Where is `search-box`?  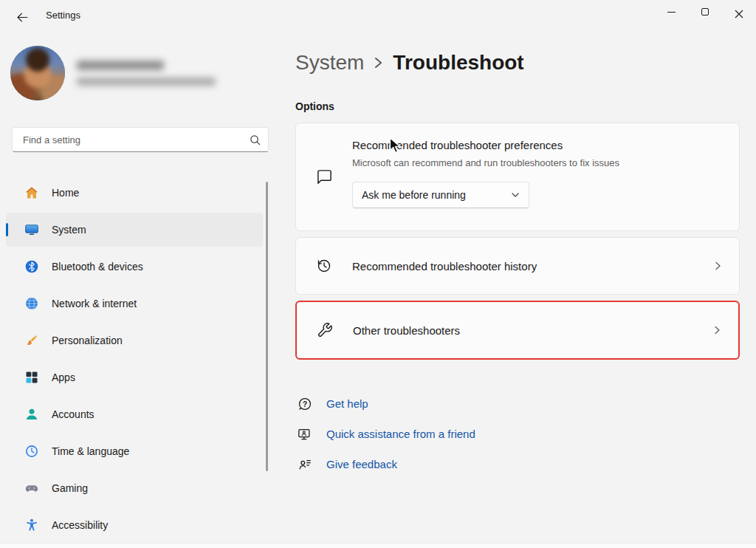 search-box is located at coordinates (140, 140).